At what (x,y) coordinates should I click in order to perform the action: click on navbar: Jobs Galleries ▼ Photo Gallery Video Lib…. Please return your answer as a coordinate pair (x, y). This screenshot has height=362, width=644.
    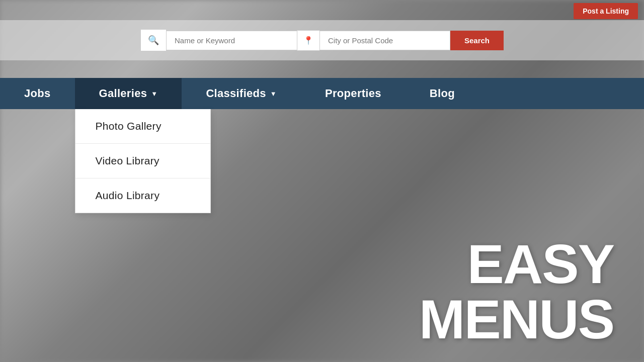
    Looking at the image, I should click on (322, 94).